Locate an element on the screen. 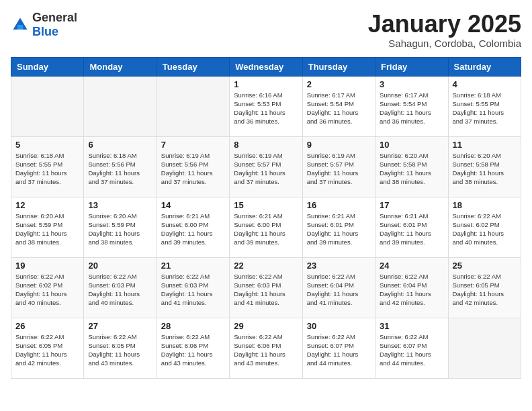 This screenshot has height=411, width=532. calendar-cell: 5Sunrise: 6:18 AM Sunset: 5:55 PM Daylig… is located at coordinates (48, 167).